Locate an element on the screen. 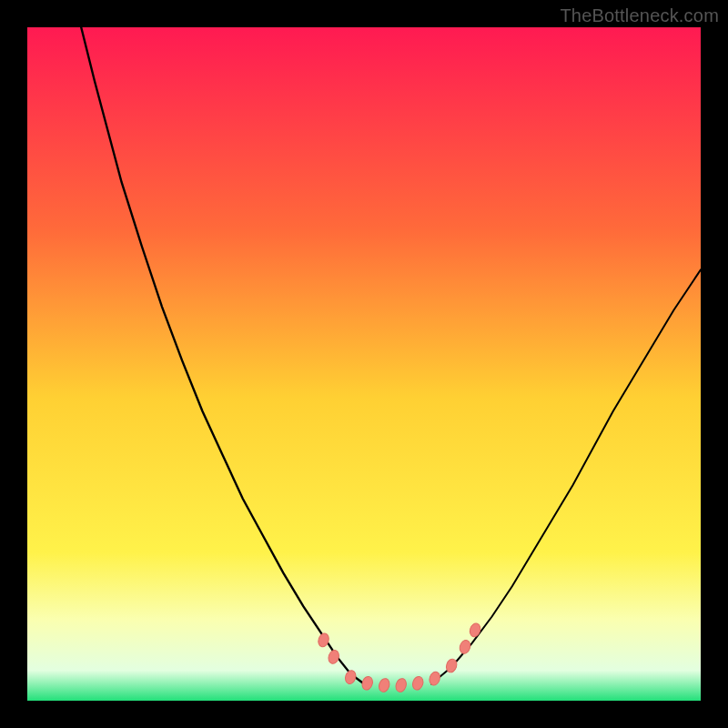 This screenshot has width=728, height=728. watermark-text: TheBottleneck.com is located at coordinates (639, 16).